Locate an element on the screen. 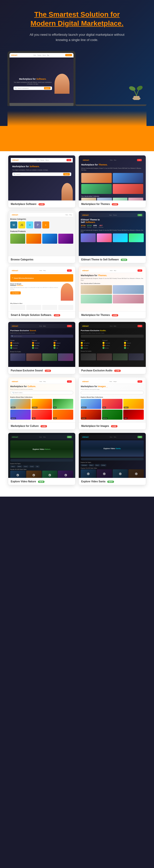 The height and width of the screenshot is (868, 154). culture-sale: SALE is located at coordinates (42, 414).